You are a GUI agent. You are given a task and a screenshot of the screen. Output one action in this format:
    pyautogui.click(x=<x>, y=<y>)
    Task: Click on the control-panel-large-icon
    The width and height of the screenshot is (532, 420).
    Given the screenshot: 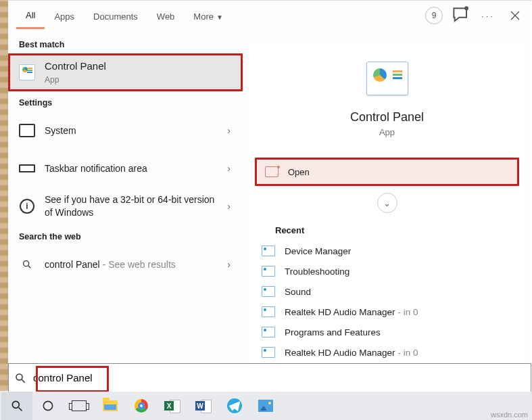 What is the action you would take?
    pyautogui.click(x=387, y=78)
    